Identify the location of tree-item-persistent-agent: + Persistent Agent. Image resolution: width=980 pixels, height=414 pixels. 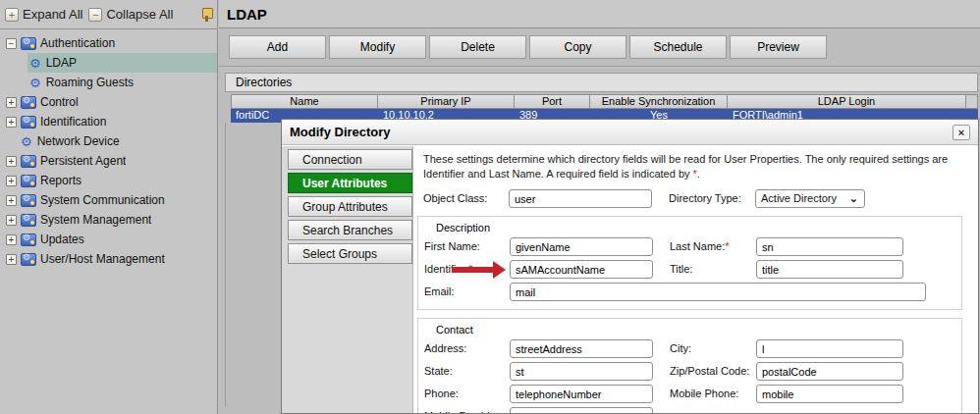
(108, 161).